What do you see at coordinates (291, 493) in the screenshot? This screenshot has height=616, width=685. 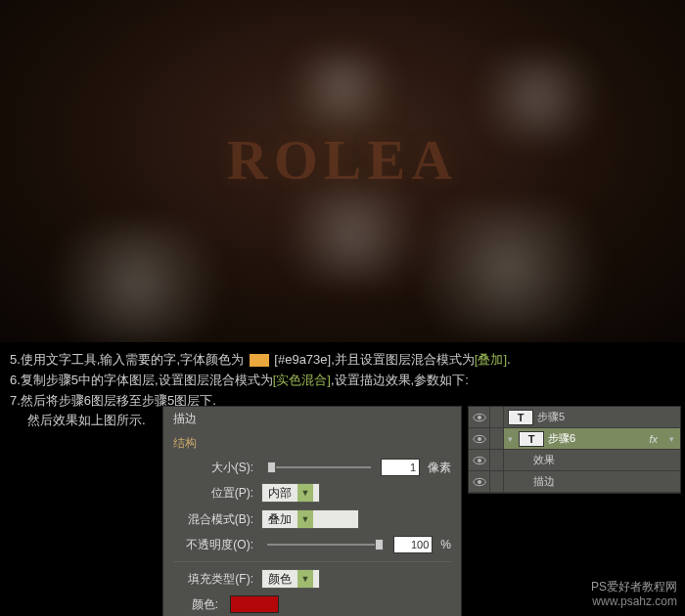 I see `position-select: 内部 ▼` at bounding box center [291, 493].